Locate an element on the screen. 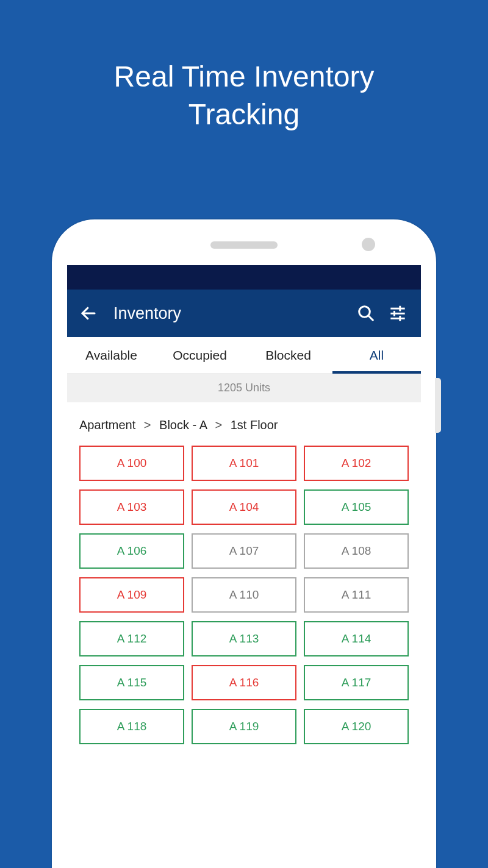 The height and width of the screenshot is (868, 488). unit-cell: A 100 is located at coordinates (132, 463).